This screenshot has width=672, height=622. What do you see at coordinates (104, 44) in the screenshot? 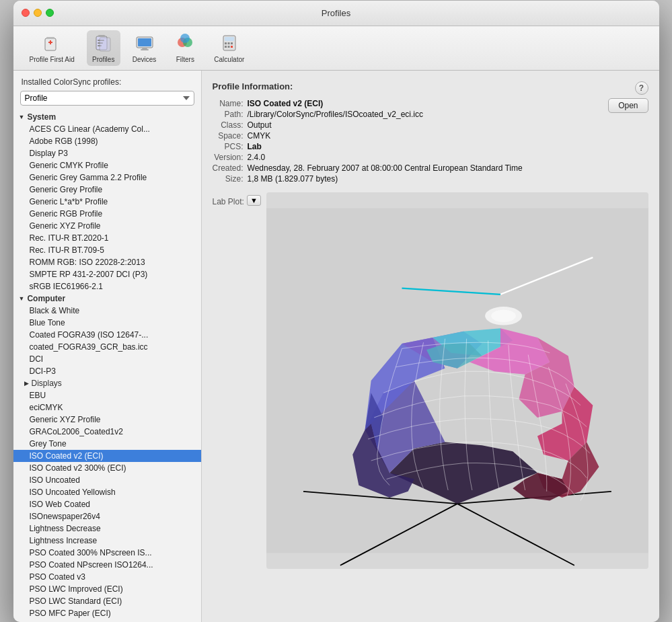
I see `profiles-icon` at bounding box center [104, 44].